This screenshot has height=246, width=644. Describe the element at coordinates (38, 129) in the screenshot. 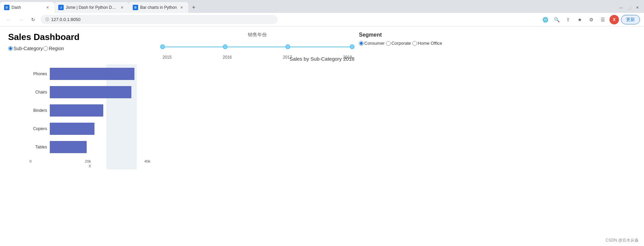

I see `bar-label-copiers: Copiers` at that location.